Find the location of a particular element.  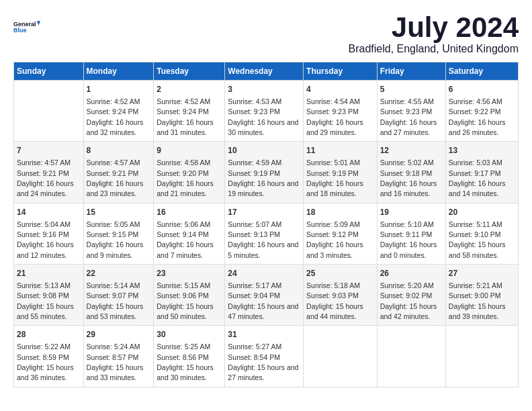

sunset-info: Sunset: 9:20 PM is located at coordinates (183, 173).